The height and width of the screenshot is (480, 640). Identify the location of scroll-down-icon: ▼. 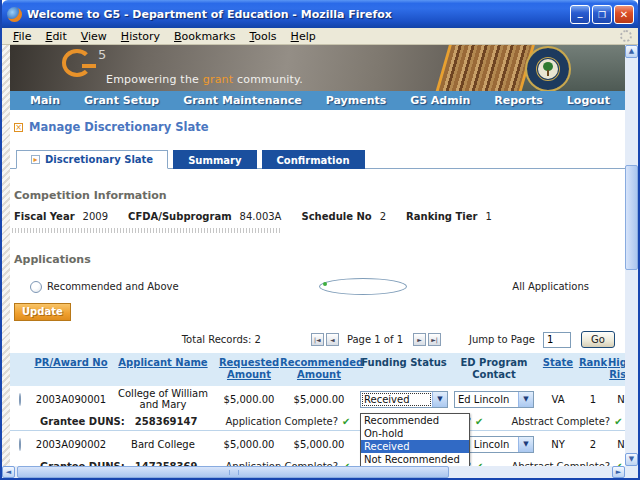
(632, 460).